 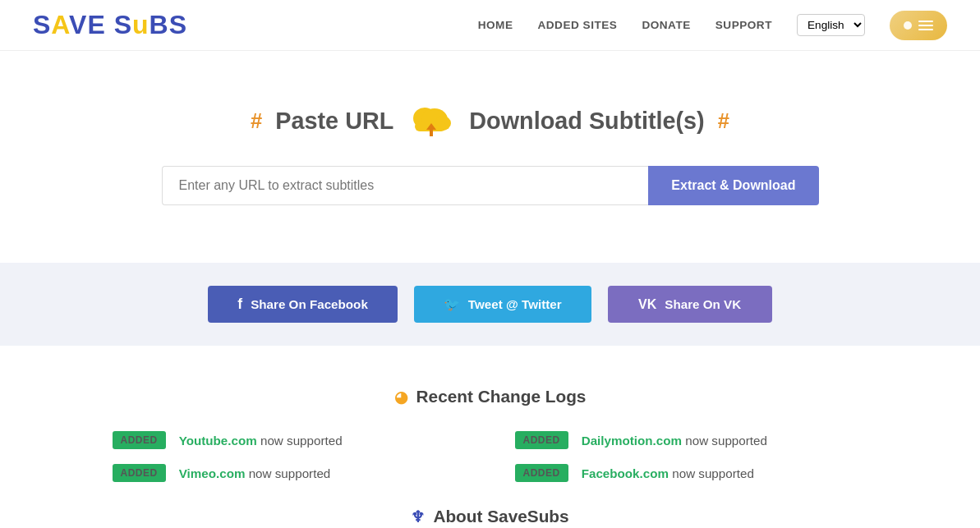 I want to click on nav-home: HOME, so click(x=496, y=25).